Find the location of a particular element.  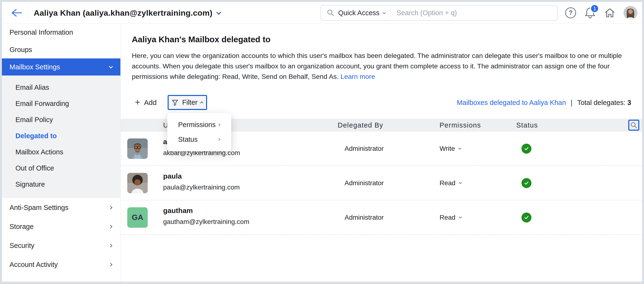

chevron-up-icon is located at coordinates (202, 103).